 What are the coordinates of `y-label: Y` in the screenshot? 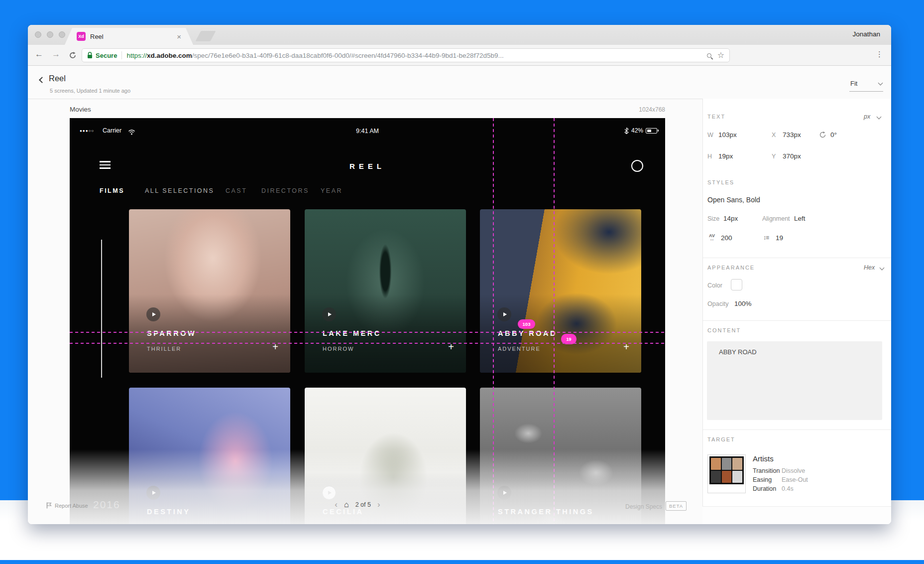 It's located at (774, 156).